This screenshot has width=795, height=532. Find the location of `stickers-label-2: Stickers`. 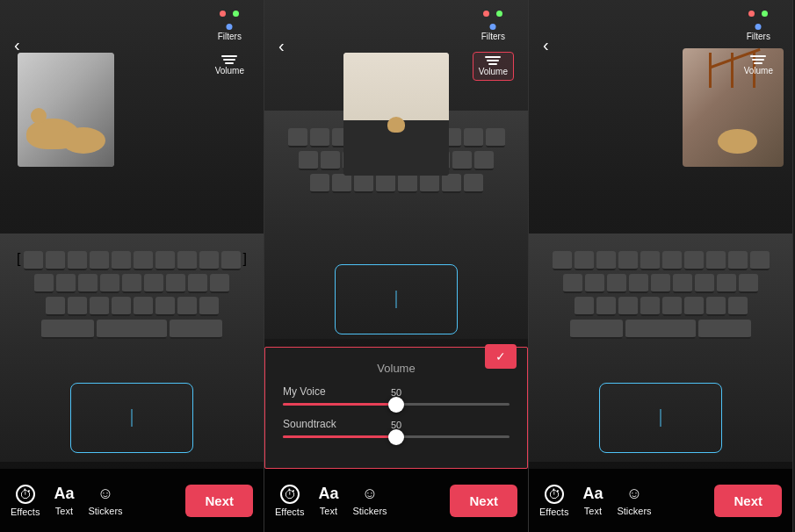

stickers-label-2: Stickers is located at coordinates (369, 511).